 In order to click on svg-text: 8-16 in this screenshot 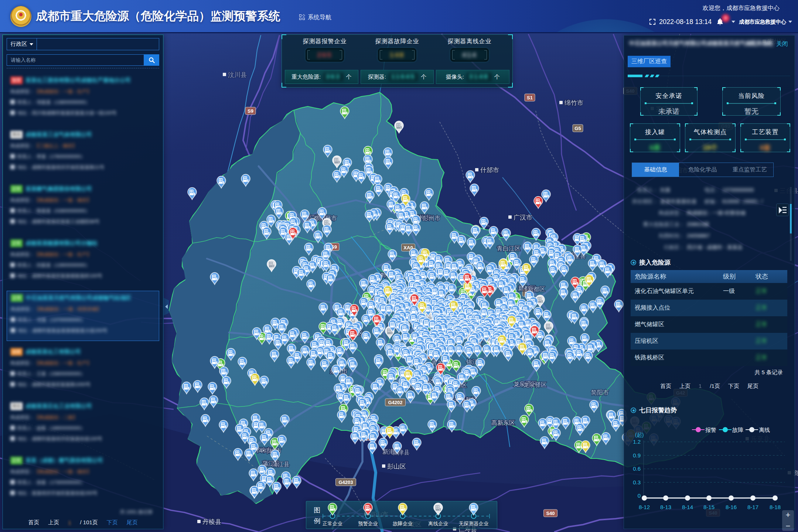, I will do `click(731, 507)`.